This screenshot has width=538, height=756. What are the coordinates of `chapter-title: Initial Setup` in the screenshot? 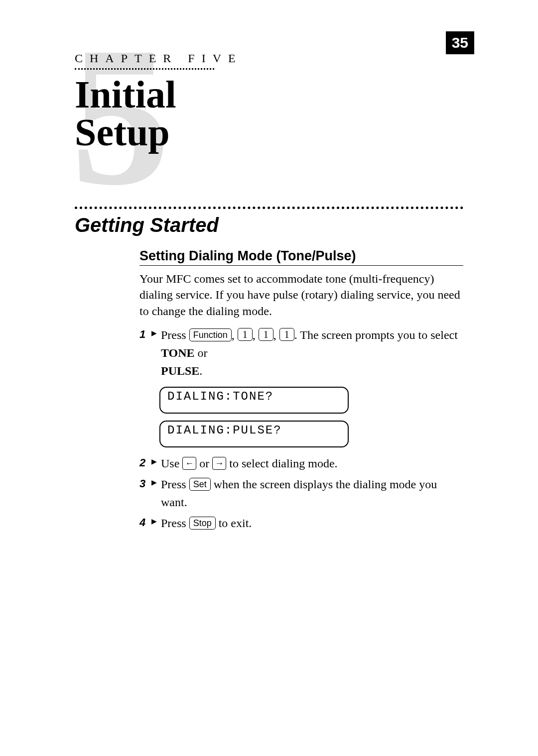 It's located at (276, 113).